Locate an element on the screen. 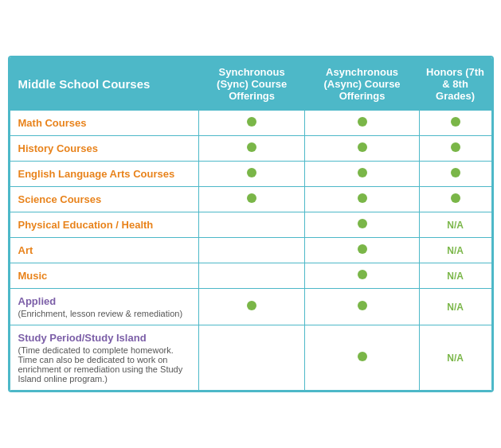  row-label-8: Study Period/Study Island(Time dedicated… is located at coordinates (104, 358).